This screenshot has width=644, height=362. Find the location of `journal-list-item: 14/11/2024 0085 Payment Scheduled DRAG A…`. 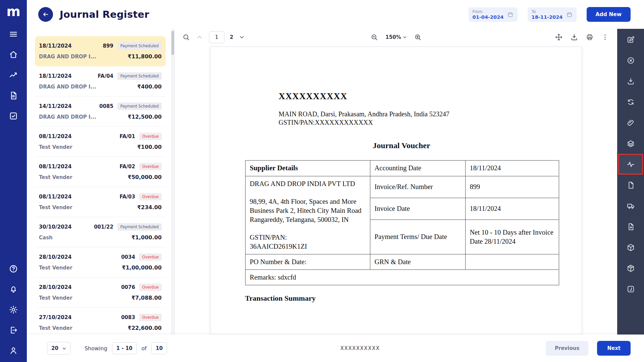

journal-list-item: 14/11/2024 0085 Payment Scheduled DRAG A… is located at coordinates (100, 112).